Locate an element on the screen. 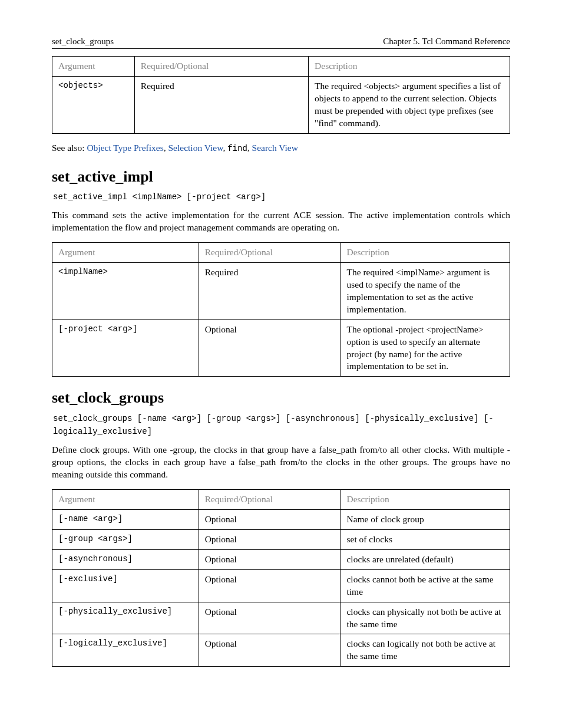  desc-cell: clocks are unrelated (default) is located at coordinates (425, 559).